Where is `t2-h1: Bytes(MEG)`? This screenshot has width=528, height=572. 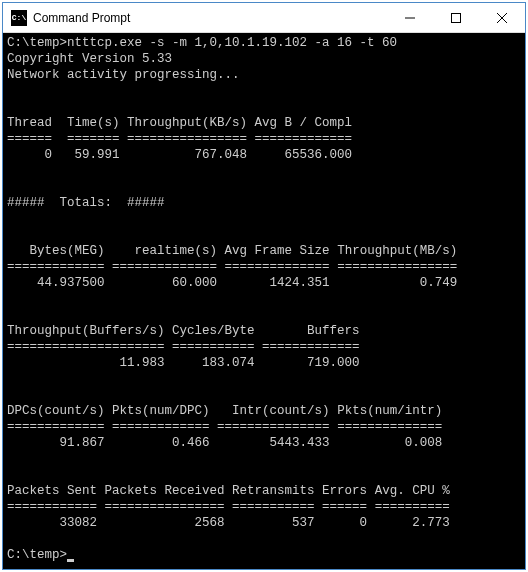
t2-h1: Bytes(MEG) is located at coordinates (56, 251).